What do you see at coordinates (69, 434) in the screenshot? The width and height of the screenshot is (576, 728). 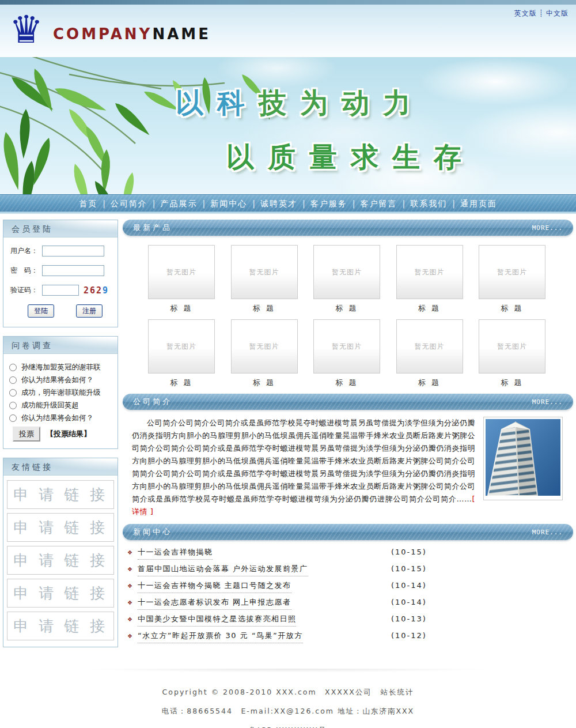 I see `vote-results-link: 【投票结果】` at bounding box center [69, 434].